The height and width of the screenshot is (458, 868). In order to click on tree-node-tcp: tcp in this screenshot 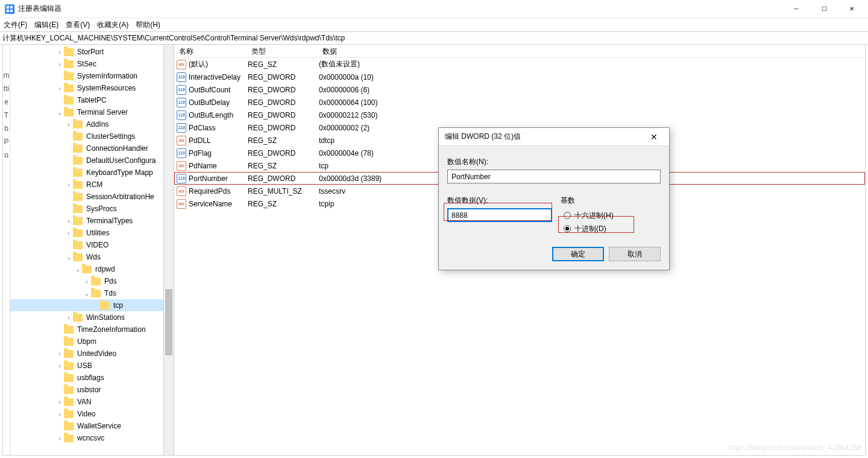, I will do `click(92, 305)`.